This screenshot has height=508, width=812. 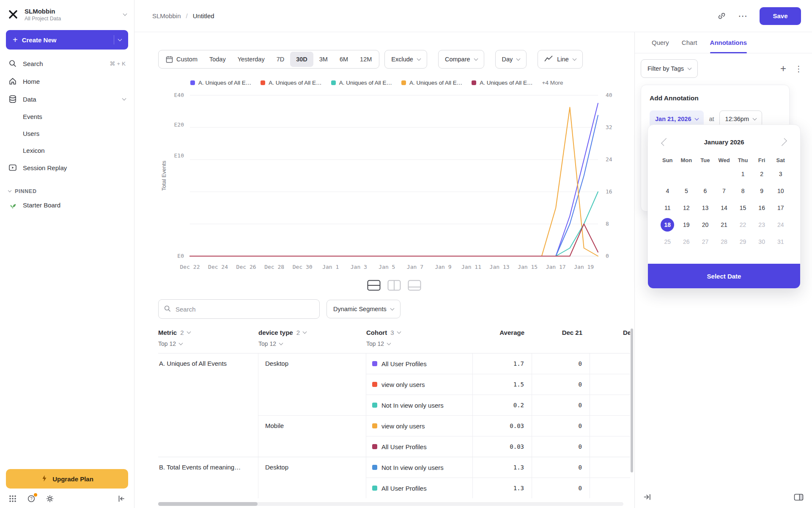 What do you see at coordinates (743, 16) in the screenshot?
I see `more-options-icon: ⋯` at bounding box center [743, 16].